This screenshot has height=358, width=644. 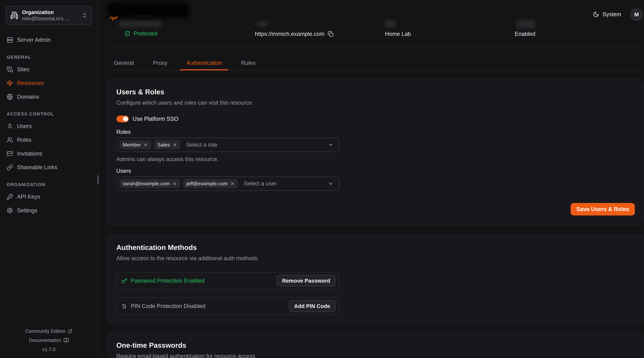 What do you see at coordinates (37, 167) in the screenshot?
I see `sidebar-item-label: Shareable Links` at bounding box center [37, 167].